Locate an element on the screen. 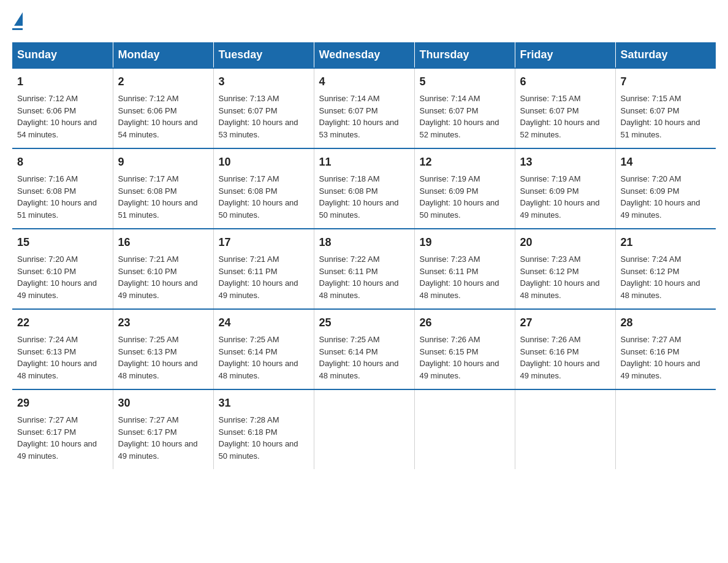 This screenshot has width=728, height=563. calendar-cell: 18Sunrise: 7:22 AMSunset: 6:11 PMDayligh… is located at coordinates (364, 269).